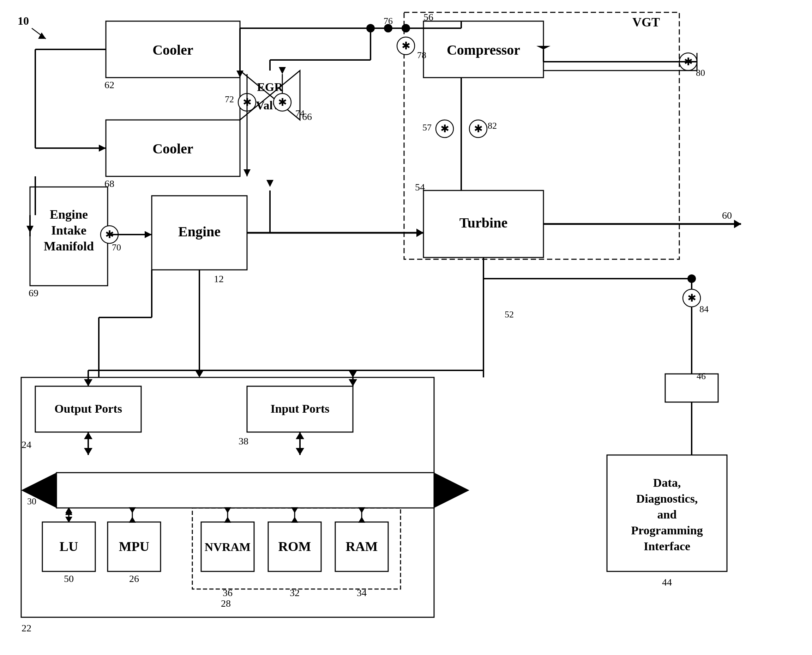 The width and height of the screenshot is (812, 655). What do you see at coordinates (134, 579) in the screenshot?
I see `ref-26: 26` at bounding box center [134, 579].